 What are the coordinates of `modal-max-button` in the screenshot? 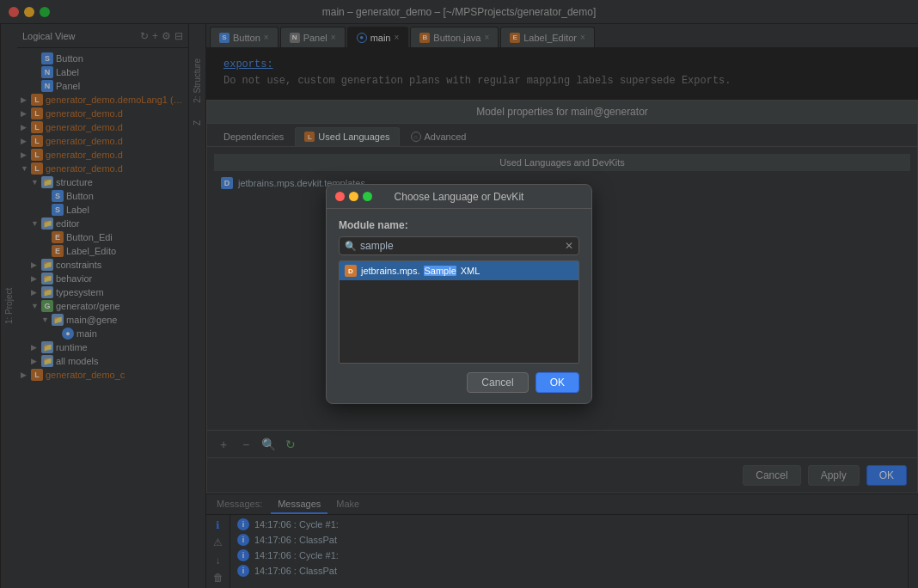 It's located at (368, 196).